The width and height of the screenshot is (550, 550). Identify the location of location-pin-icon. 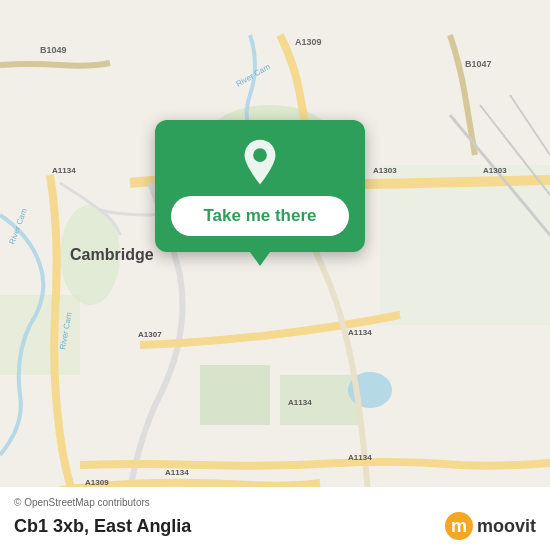
(260, 162).